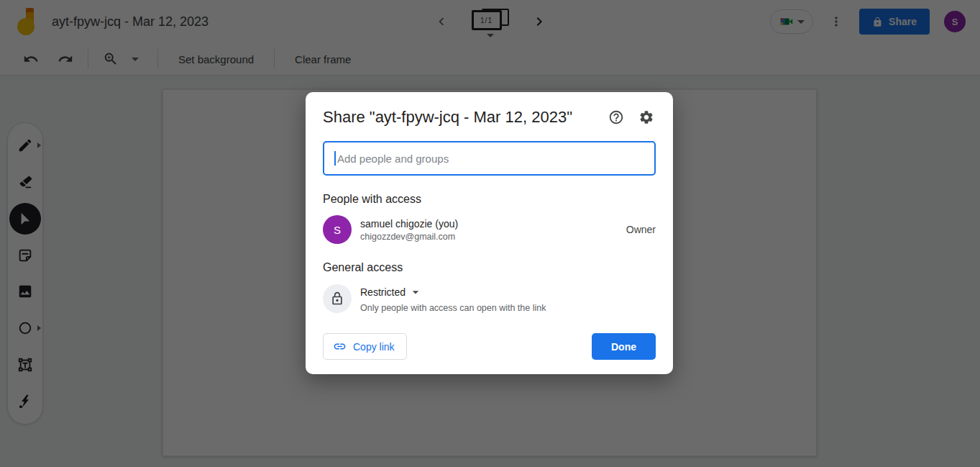 Image resolution: width=980 pixels, height=467 pixels. I want to click on help-icon, so click(616, 117).